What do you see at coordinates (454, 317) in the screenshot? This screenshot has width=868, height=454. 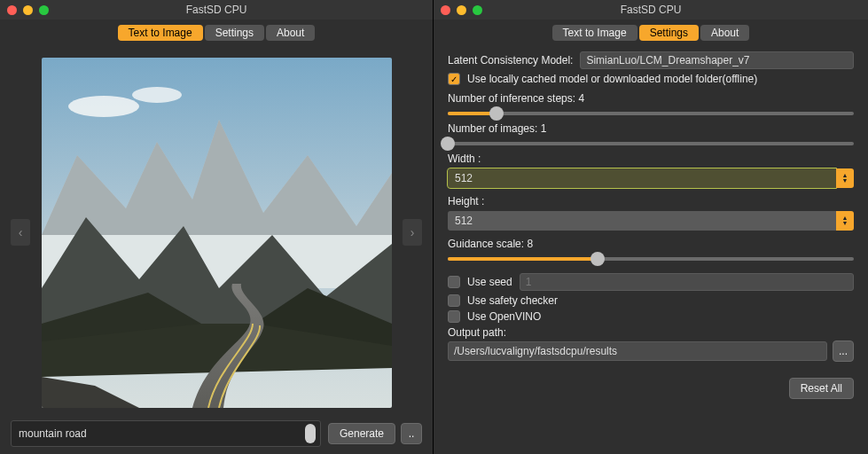 I see `openvino-checkbox` at bounding box center [454, 317].